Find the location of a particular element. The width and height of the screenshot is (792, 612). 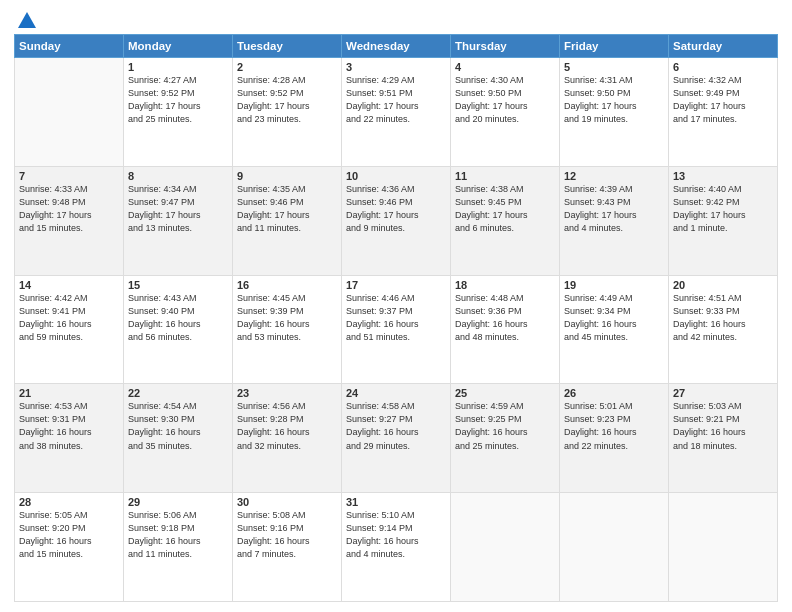

day-number: 9 is located at coordinates (287, 176).